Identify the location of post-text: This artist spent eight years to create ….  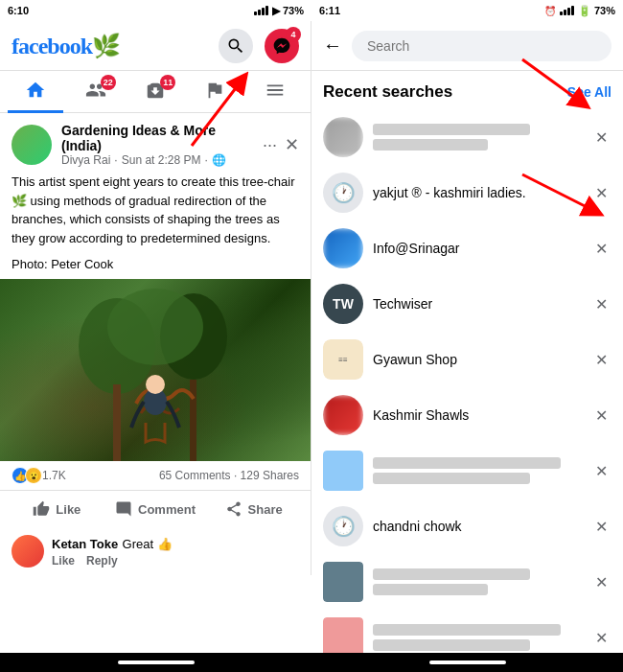
(155, 215).